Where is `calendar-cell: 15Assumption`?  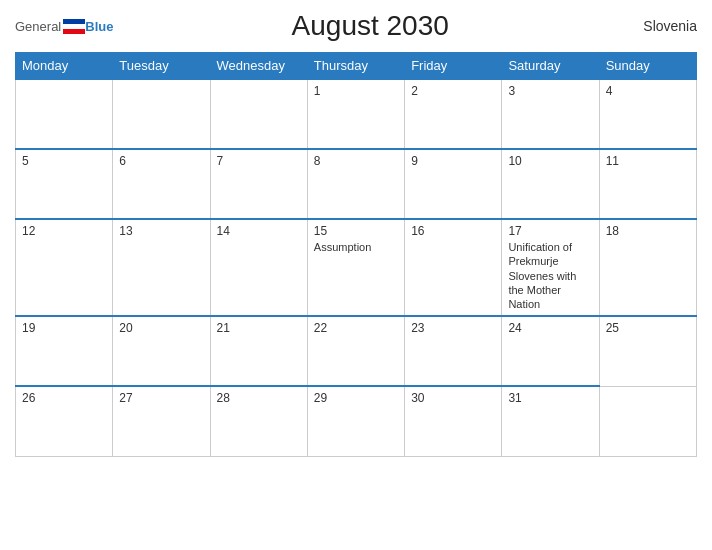 calendar-cell: 15Assumption is located at coordinates (356, 268).